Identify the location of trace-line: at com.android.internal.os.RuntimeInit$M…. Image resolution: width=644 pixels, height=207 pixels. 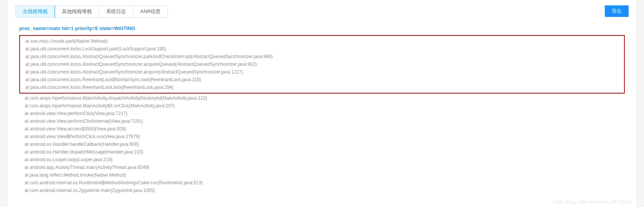
(322, 183).